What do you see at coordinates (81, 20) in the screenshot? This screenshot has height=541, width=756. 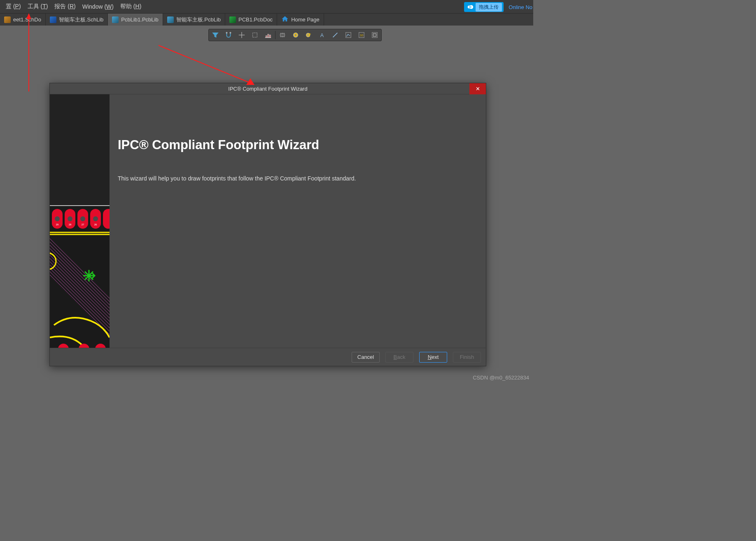 I see `tab-label: 智能车主板.SchLib` at bounding box center [81, 20].